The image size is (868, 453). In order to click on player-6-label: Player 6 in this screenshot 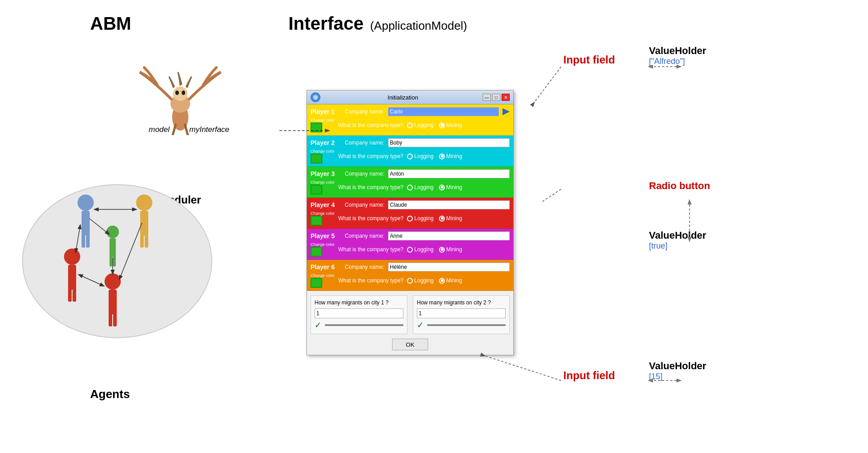, I will do `click(326, 267)`.